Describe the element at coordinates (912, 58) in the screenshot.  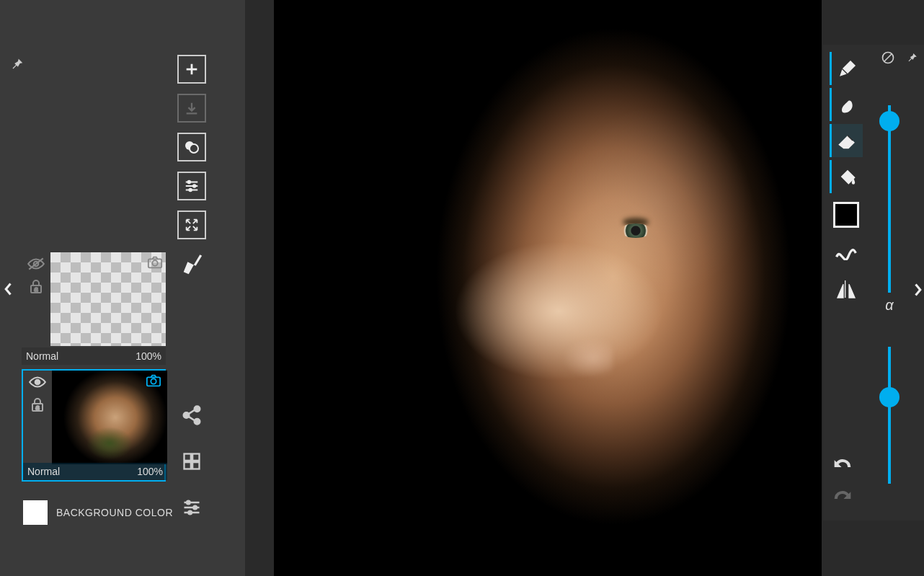
I see `pin-tools-button` at that location.